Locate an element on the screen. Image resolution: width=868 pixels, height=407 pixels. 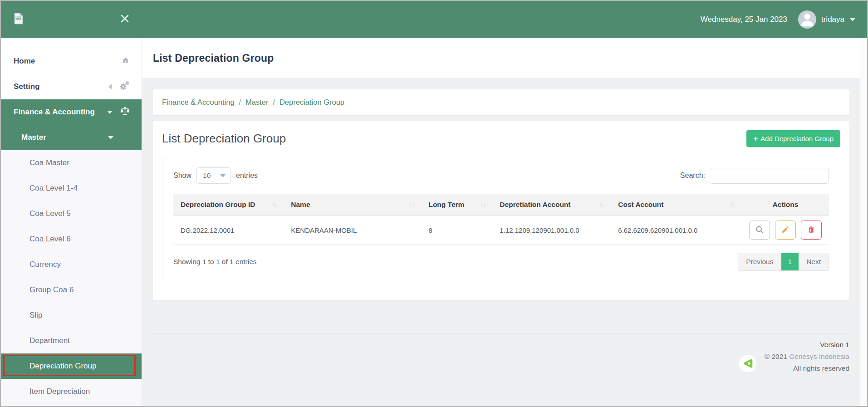
page-footer: Version 1 © 2021 Genesys Indonesia All r… is located at coordinates (501, 354).